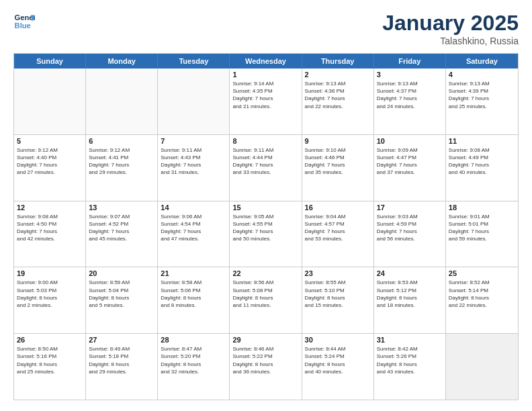  What do you see at coordinates (339, 234) in the screenshot?
I see `calendar-cell: 16Sunrise: 9:04 AM Sunset: 4:57 PM Dayli…` at bounding box center [339, 234].